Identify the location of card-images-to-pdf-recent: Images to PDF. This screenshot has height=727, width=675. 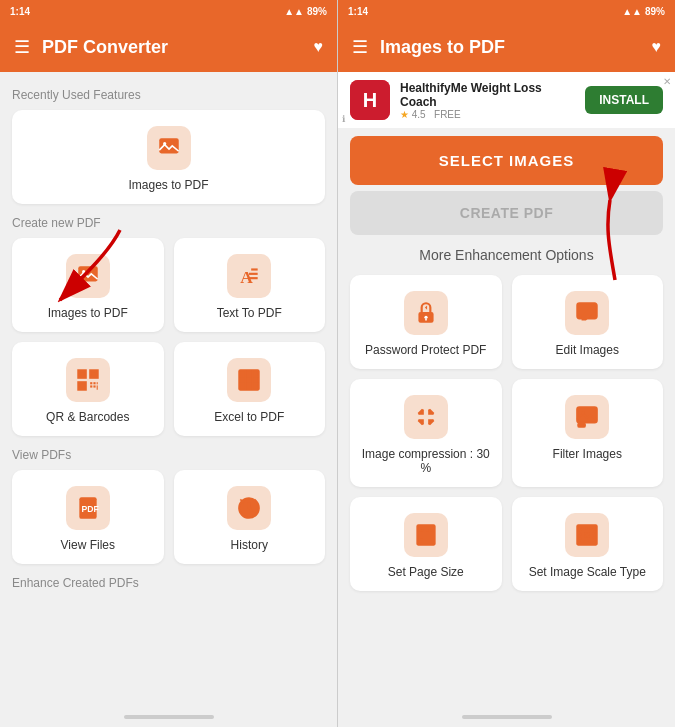
(168, 157).